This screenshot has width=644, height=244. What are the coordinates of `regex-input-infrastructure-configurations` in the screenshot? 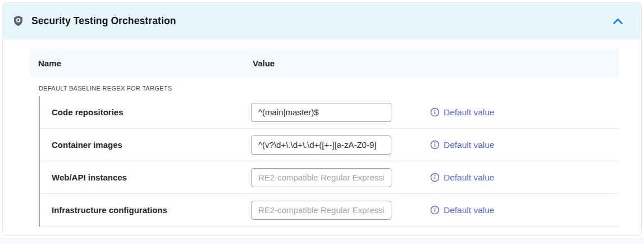 It's located at (321, 210).